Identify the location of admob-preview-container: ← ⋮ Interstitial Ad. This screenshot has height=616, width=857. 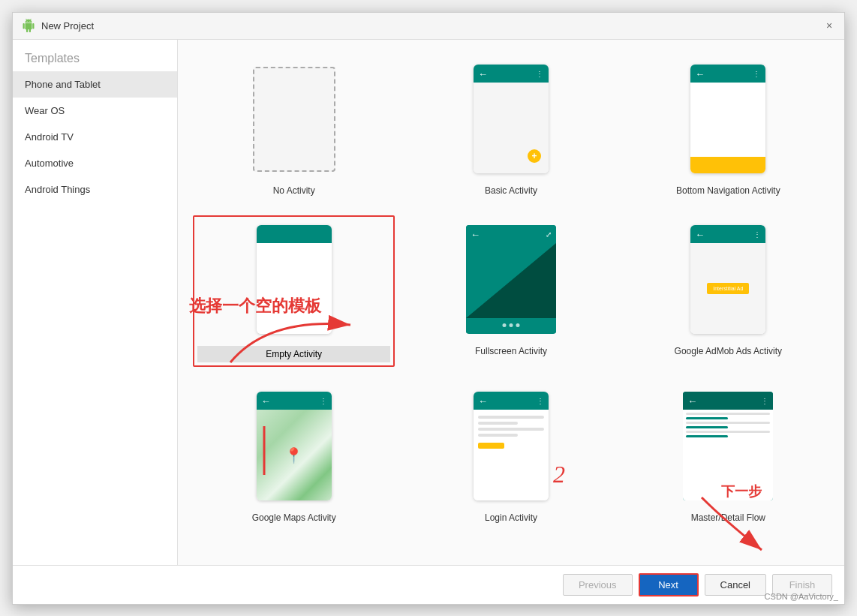
(728, 280).